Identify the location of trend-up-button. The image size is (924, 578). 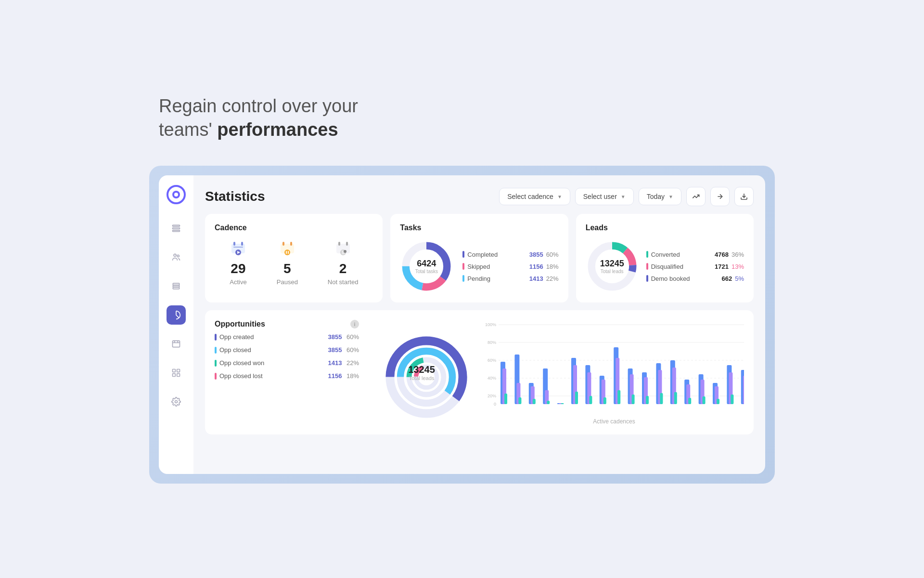
(696, 197).